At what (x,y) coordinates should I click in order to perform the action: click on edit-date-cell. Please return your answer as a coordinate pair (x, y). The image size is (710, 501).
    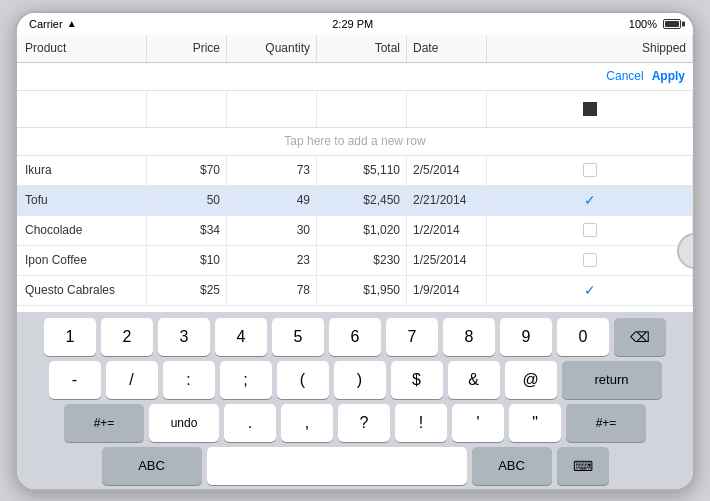
    Looking at the image, I should click on (447, 109).